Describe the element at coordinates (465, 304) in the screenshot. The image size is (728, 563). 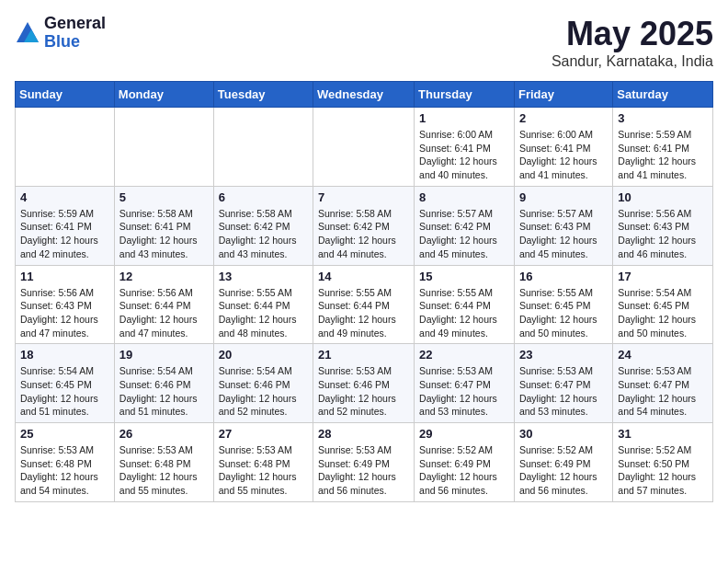
I see `calendar-cell: 15Sunrise: 5:55 AM Sunset: 6:44 PM Dayli…` at that location.